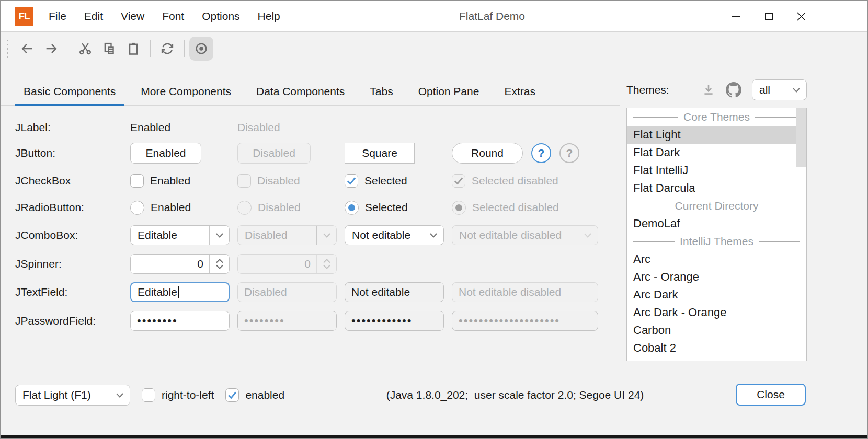 This screenshot has height=439, width=868. I want to click on laf-combobox: Flat Light (F1), so click(73, 395).